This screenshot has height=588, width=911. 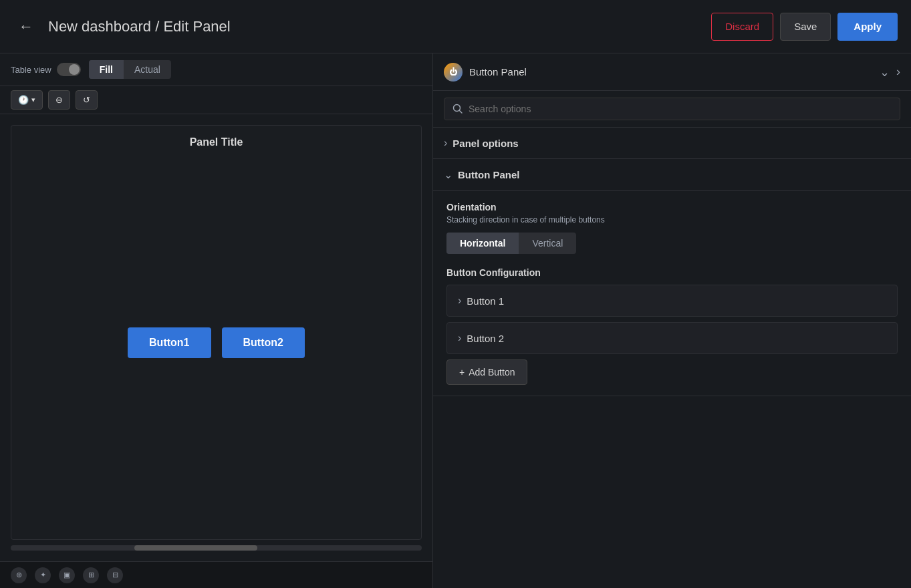 I want to click on button2-config-label: Button 2, so click(x=485, y=338).